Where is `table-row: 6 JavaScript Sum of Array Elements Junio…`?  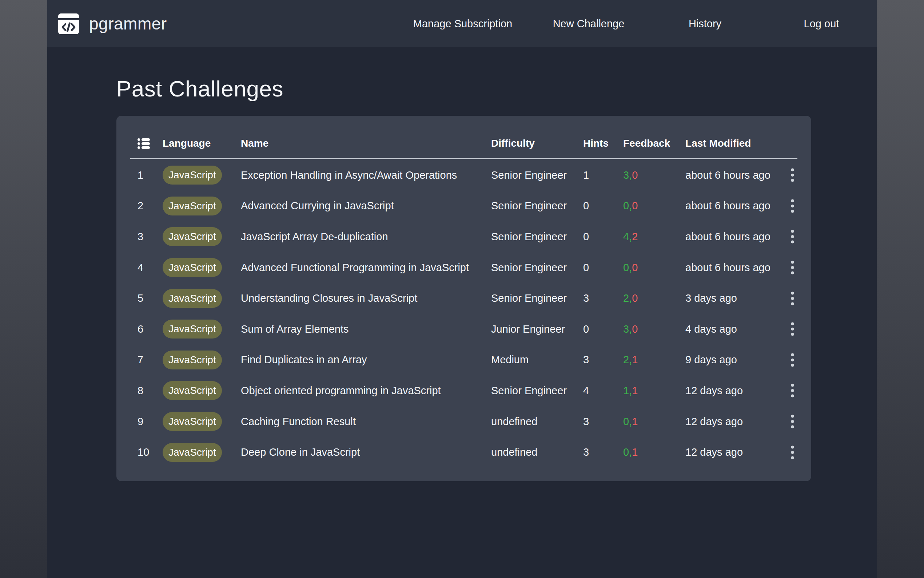
table-row: 6 JavaScript Sum of Array Elements Junio… is located at coordinates (464, 330).